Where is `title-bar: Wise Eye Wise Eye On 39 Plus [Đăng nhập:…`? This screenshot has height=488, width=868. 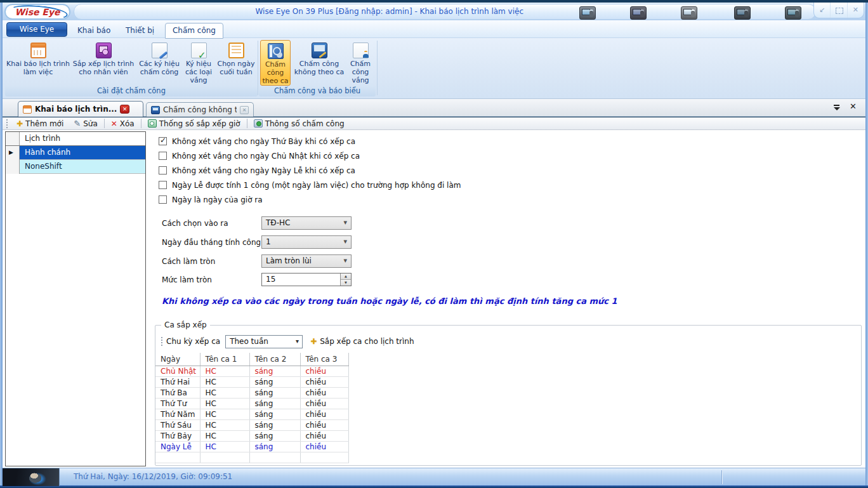
title-bar: Wise Eye Wise Eye On 39 Plus [Đăng nhập:… is located at coordinates (434, 11).